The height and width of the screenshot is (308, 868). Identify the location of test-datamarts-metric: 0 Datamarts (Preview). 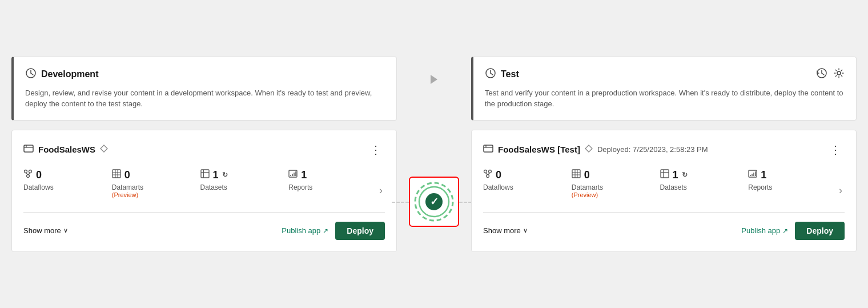
(616, 184).